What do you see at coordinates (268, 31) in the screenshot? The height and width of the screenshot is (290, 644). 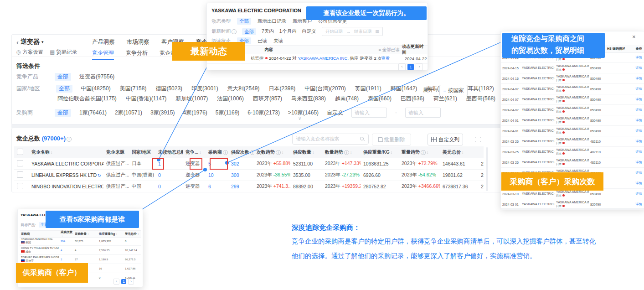 I see `filter-option: 7天内` at bounding box center [268, 31].